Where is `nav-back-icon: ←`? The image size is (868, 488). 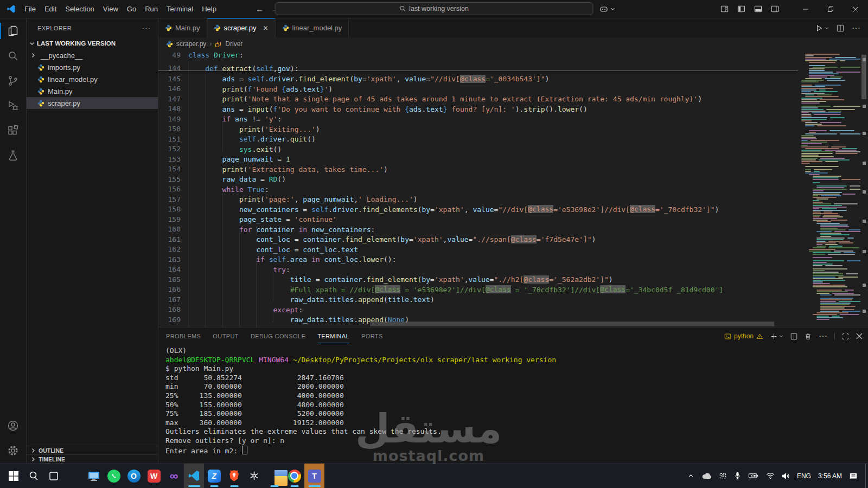 nav-back-icon: ← is located at coordinates (259, 9).